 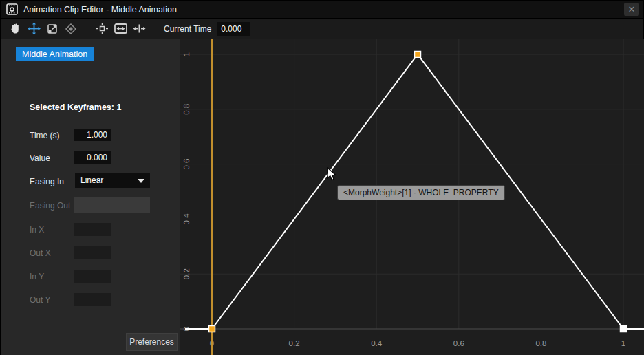 I want to click on titlebar: Animation Clip Editor - Middle Animation…, so click(x=322, y=10).